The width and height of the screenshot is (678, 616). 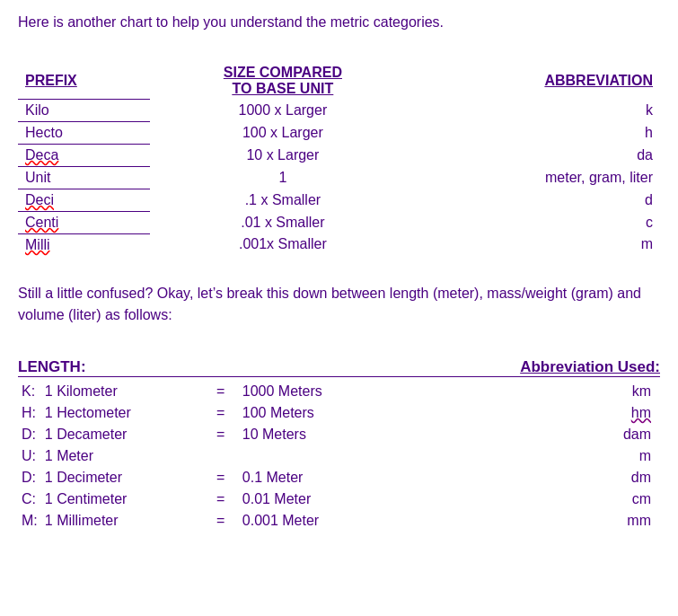 What do you see at coordinates (282, 133) in the screenshot?
I see `metric-size-cell: 100 x Larger` at bounding box center [282, 133].